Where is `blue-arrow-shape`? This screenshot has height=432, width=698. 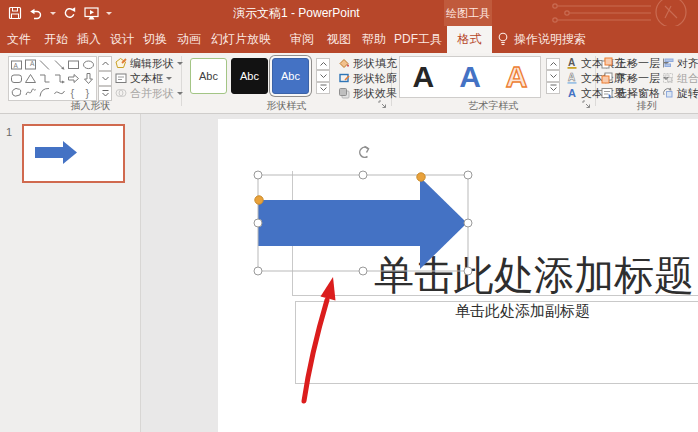
blue-arrow-shape is located at coordinates (362, 223).